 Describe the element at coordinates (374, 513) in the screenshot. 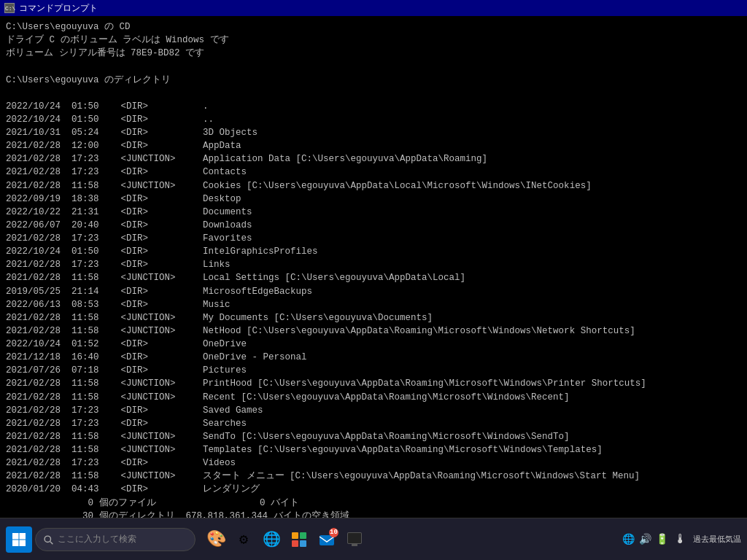

I see `cmd-footer-line: 30 個のディレクトリ 678,818,361,344 バイトの空き領域` at that location.